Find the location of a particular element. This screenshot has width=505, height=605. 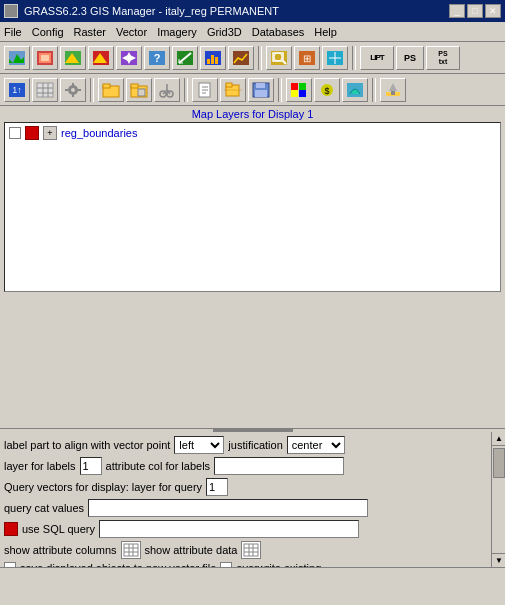

layer-expand-button: + is located at coordinates (50, 133).